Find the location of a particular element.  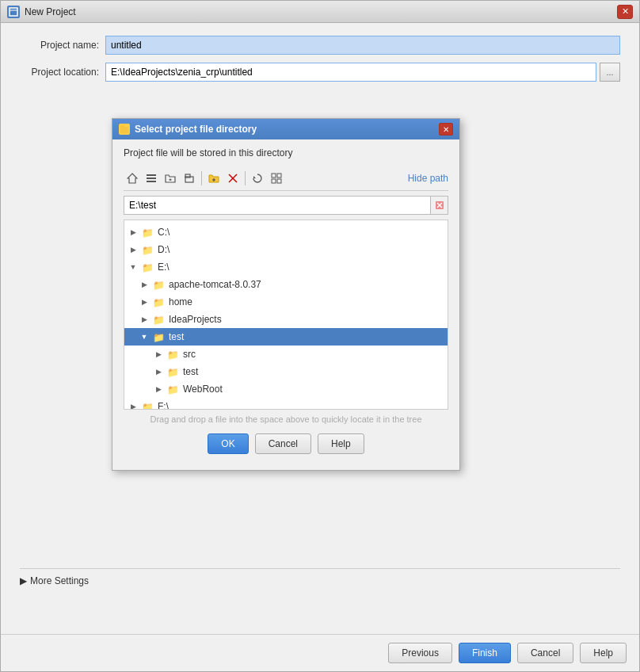

project-location-input is located at coordinates (351, 72).